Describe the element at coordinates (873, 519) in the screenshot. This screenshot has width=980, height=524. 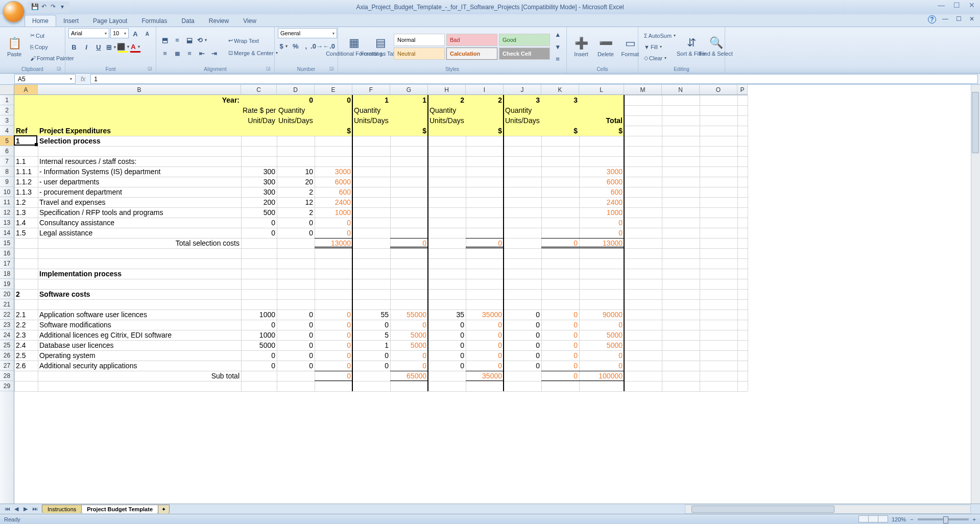
I see `view-buttons` at that location.